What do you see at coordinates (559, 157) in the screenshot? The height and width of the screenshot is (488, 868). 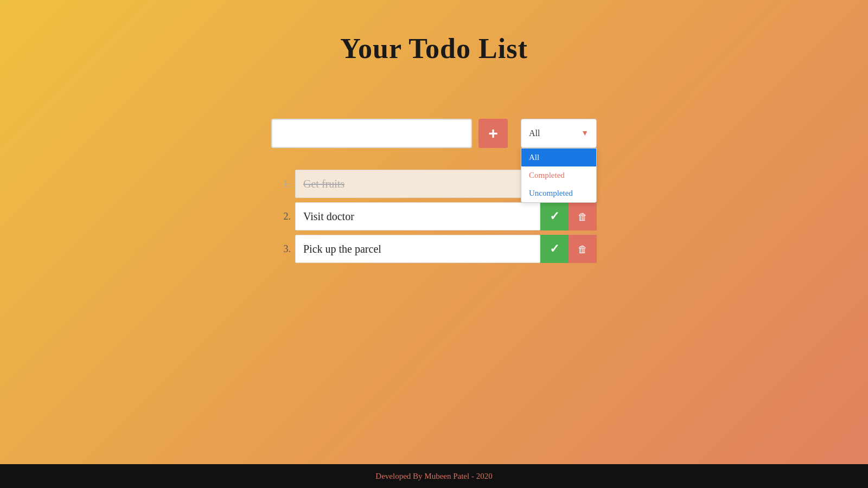 I see `filter-option-all: All` at bounding box center [559, 157].